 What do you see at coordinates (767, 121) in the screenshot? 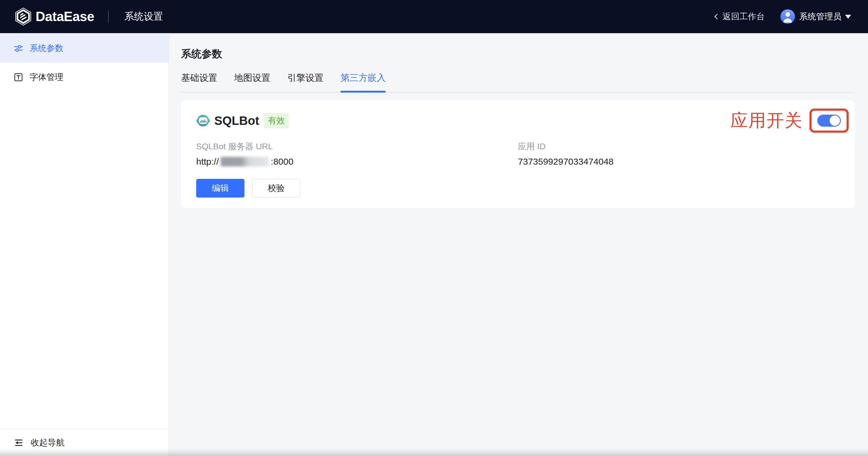
I see `annotation-label: 应用开关` at bounding box center [767, 121].